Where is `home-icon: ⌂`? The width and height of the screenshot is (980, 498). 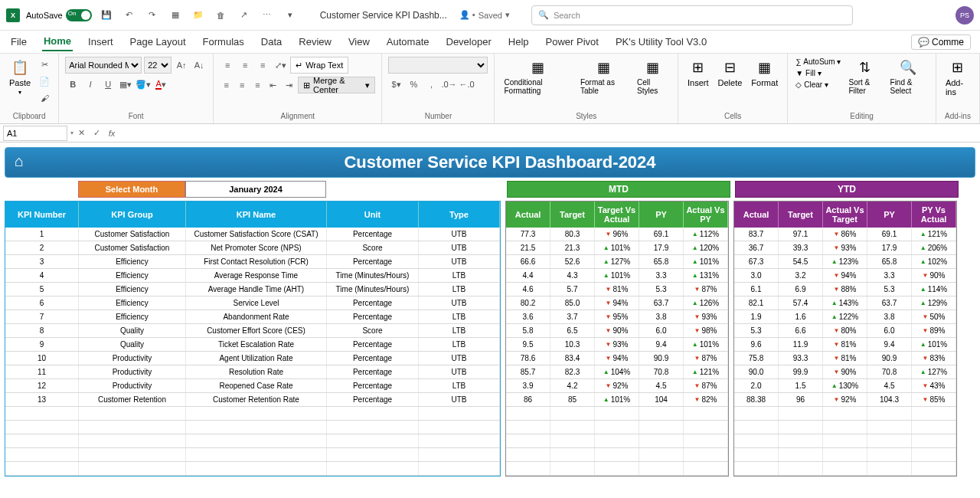
home-icon: ⌂ is located at coordinates (24, 162).